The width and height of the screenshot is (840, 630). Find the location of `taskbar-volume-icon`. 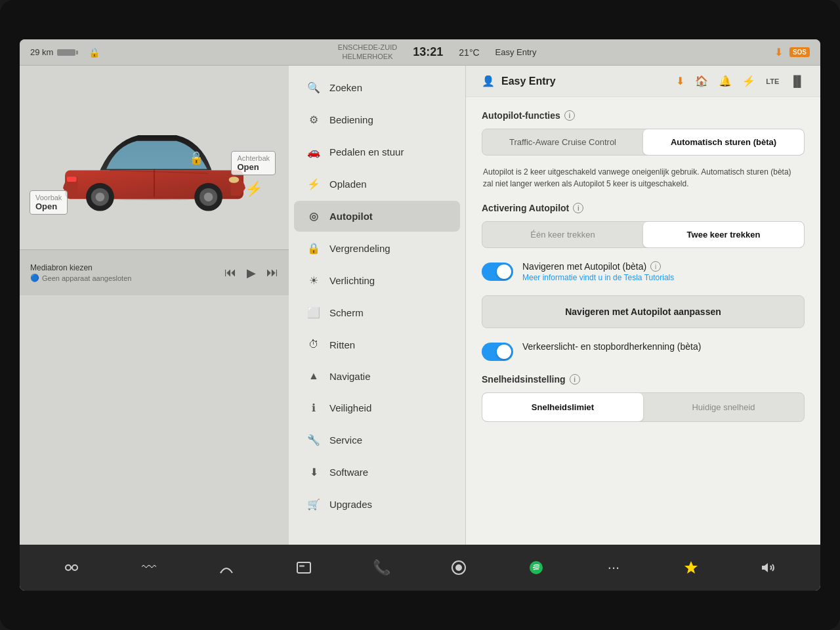

taskbar-volume-icon is located at coordinates (768, 568).